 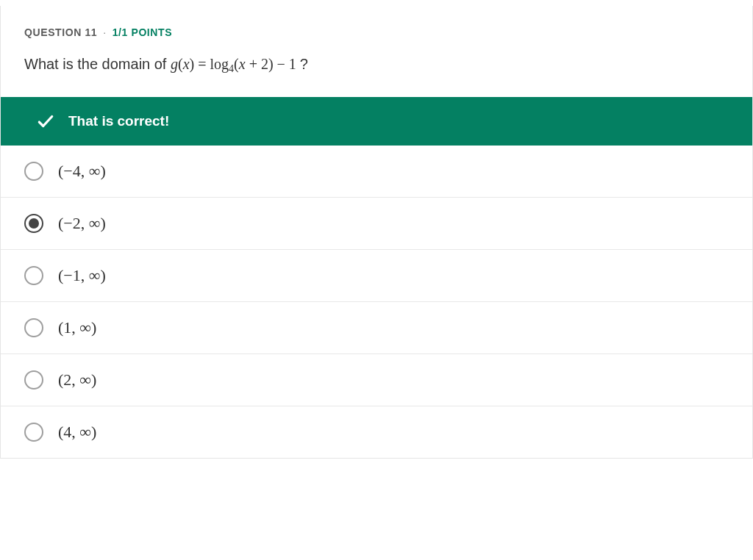 What do you see at coordinates (376, 432) in the screenshot?
I see `option-row: (4, ∞)` at bounding box center [376, 432].